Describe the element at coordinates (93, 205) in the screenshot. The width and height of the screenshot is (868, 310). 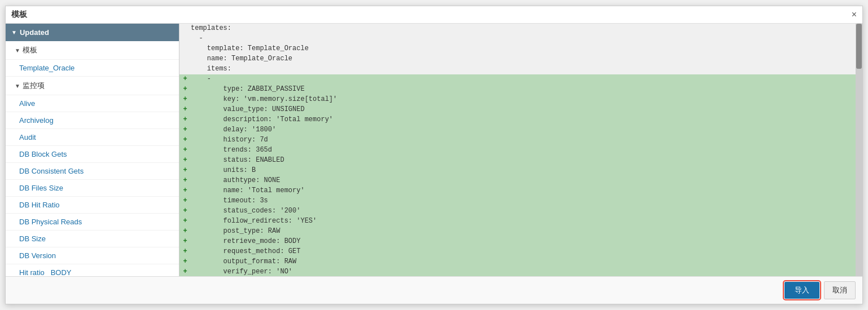
I see `sidebar-item-6: DB Hit Ratio` at that location.